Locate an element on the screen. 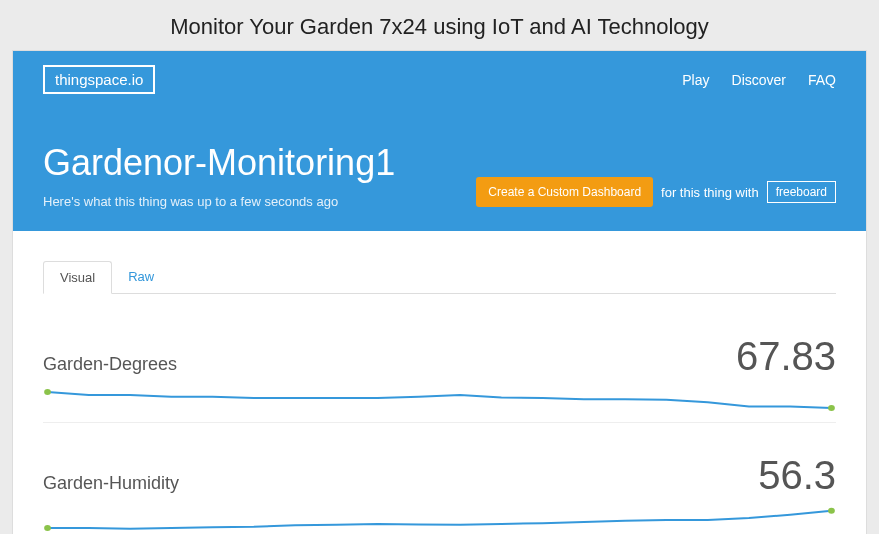  metric-humidity-value: 56.3 is located at coordinates (797, 476).